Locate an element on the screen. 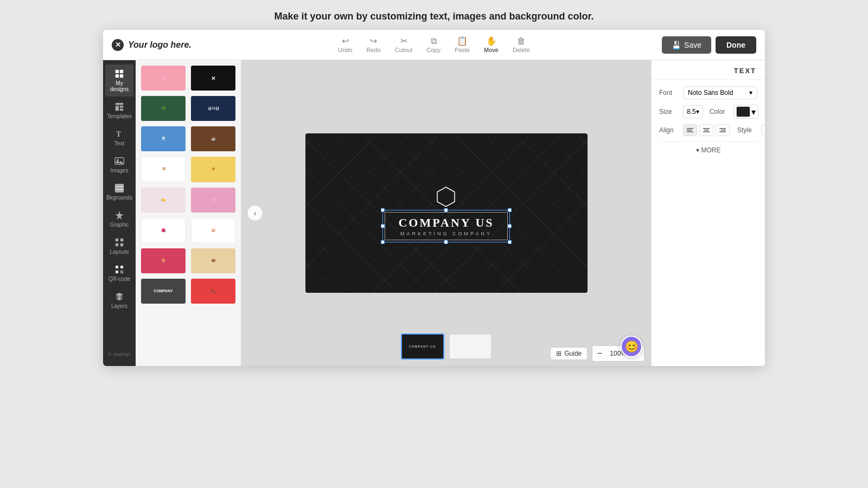 This screenshot has height=488, width=868. undo-label: Undo is located at coordinates (345, 50).